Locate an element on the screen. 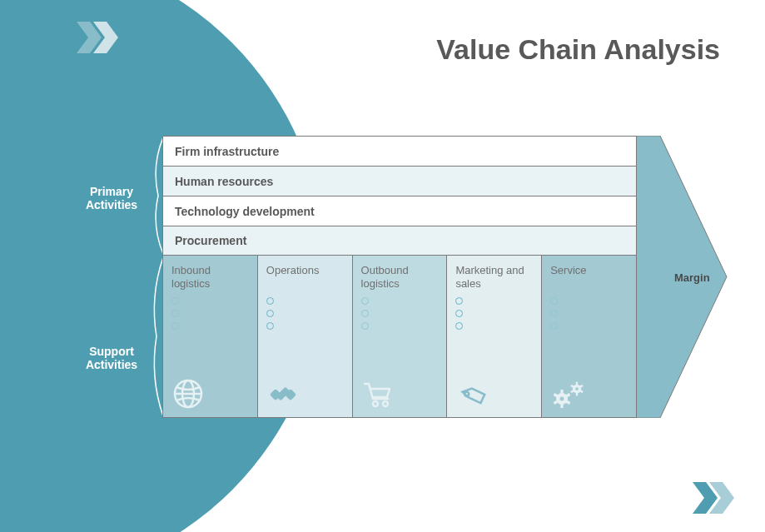  margin-label: Margin is located at coordinates (693, 276).